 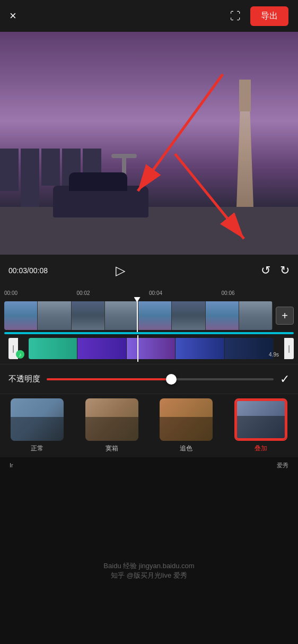 I want to click on export-button: 导出, so click(x=269, y=16).